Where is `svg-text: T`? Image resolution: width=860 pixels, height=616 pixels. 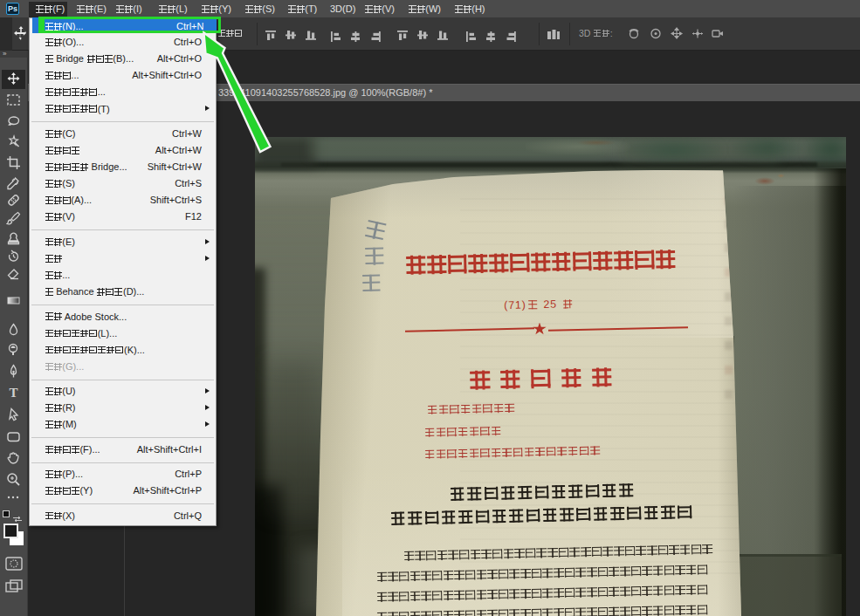 svg-text: T is located at coordinates (13, 392).